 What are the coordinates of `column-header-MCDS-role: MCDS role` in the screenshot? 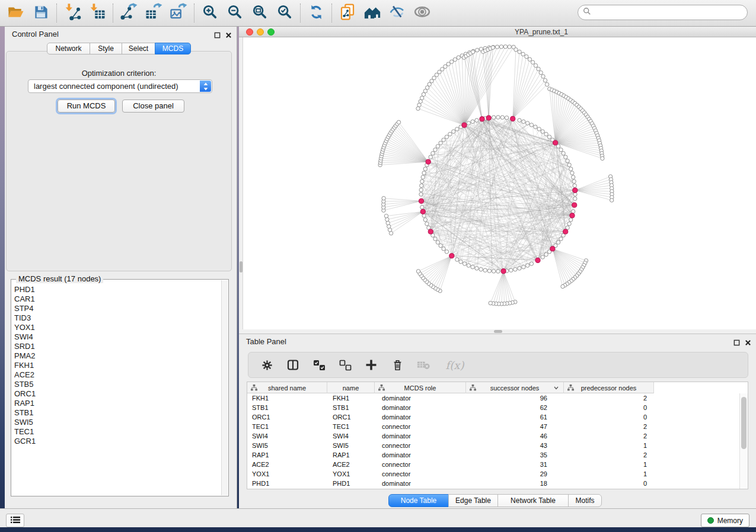 It's located at (420, 387).